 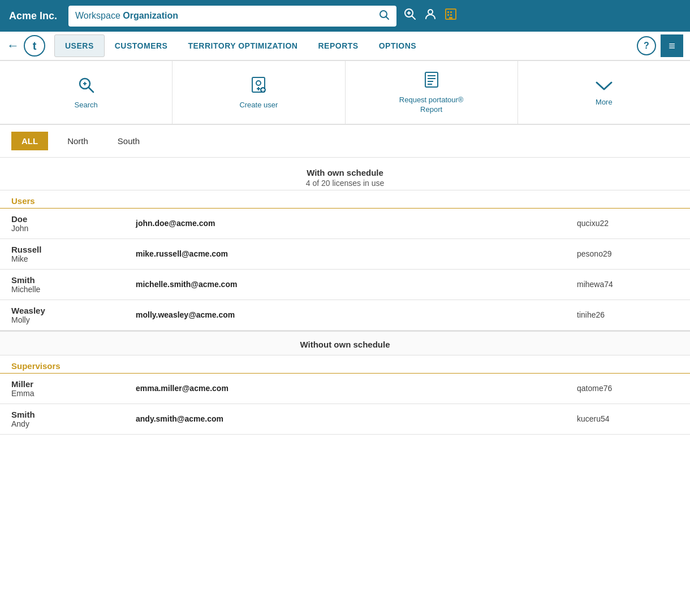 I want to click on search-icon, so click(x=384, y=16).